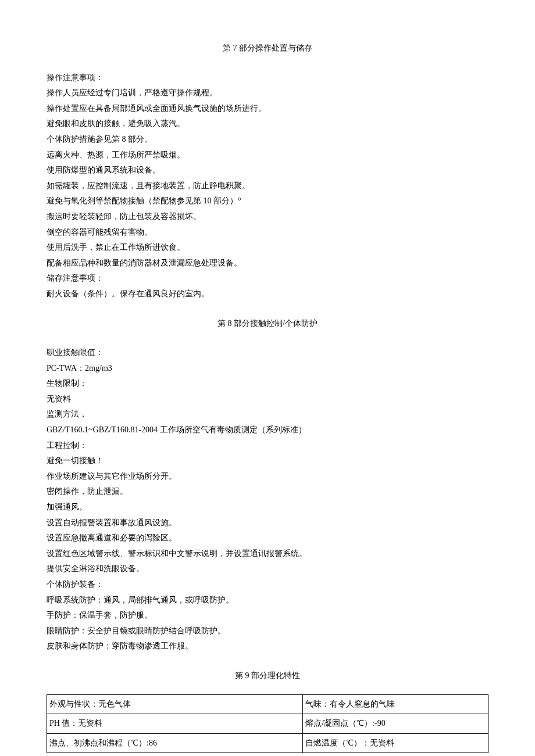 The width and height of the screenshot is (535, 756). I want to click on body-line: 设置自动报警装置和事故通风设施。, so click(268, 523).